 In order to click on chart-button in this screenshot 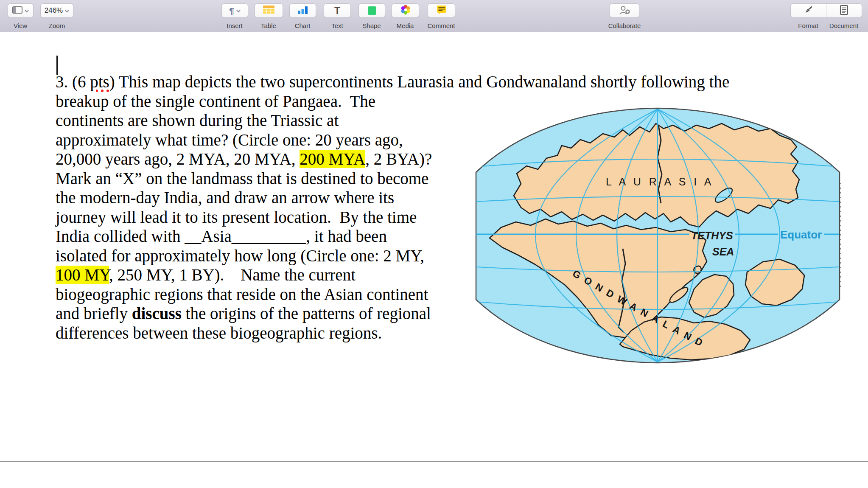, I will do `click(303, 11)`.